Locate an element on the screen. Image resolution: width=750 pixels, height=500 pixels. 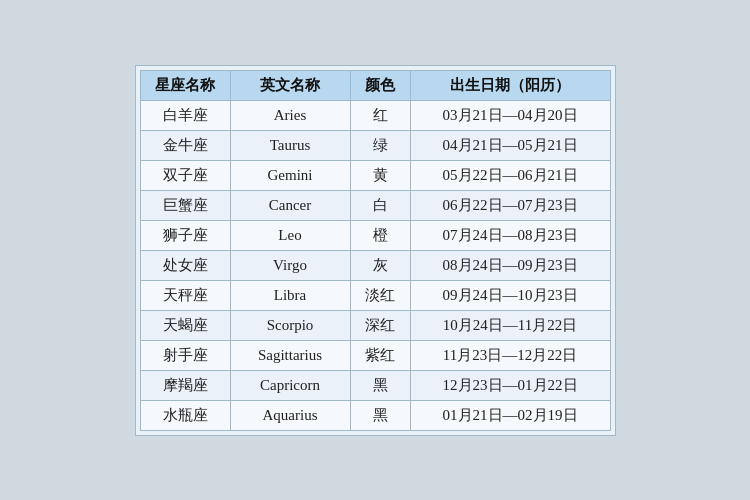
header-zh: 星座名称 is located at coordinates (185, 85).